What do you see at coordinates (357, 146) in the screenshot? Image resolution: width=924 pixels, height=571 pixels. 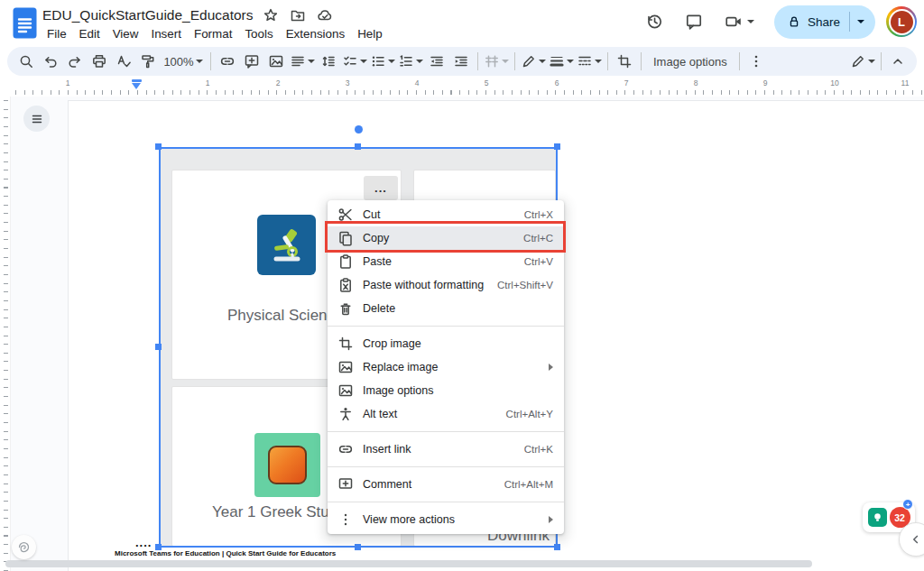 I see `resize-handle-n` at bounding box center [357, 146].